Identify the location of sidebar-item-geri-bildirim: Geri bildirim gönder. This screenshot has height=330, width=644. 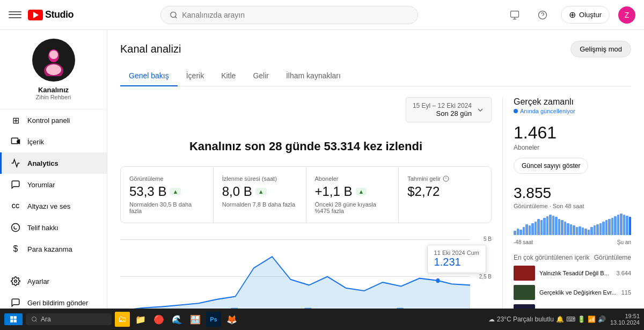
(54, 300).